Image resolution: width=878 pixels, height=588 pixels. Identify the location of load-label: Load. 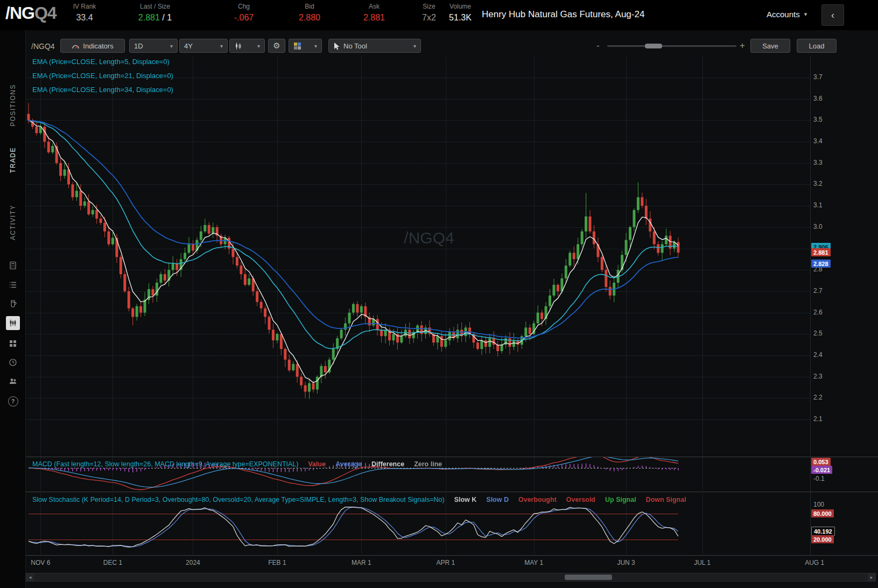
(817, 46).